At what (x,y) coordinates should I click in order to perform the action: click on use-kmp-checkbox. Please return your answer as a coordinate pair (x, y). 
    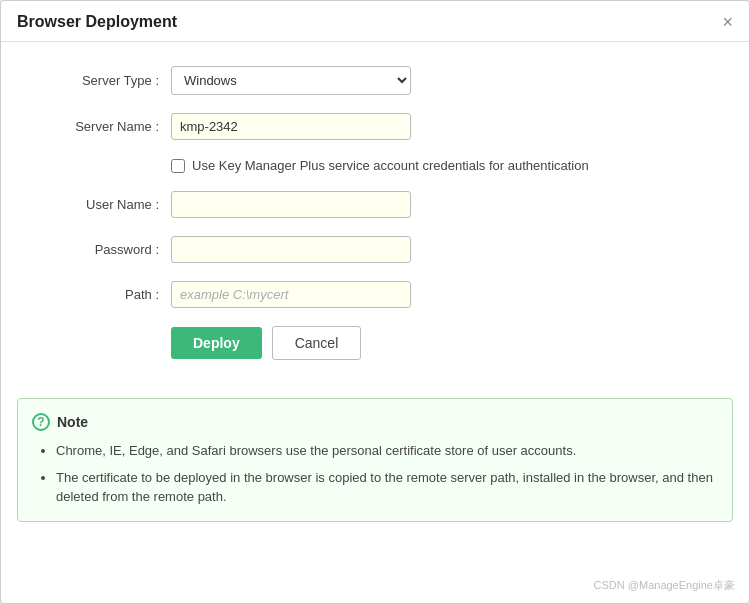
    Looking at the image, I should click on (178, 166).